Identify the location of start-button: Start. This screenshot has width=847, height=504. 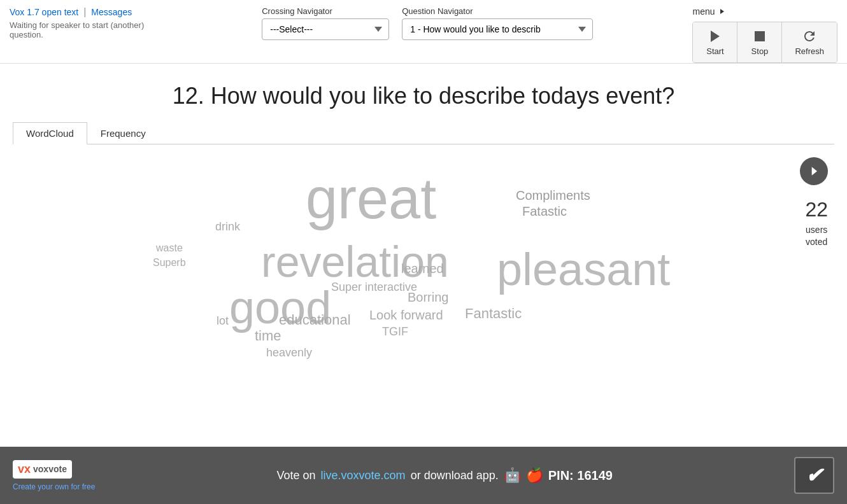
(715, 42).